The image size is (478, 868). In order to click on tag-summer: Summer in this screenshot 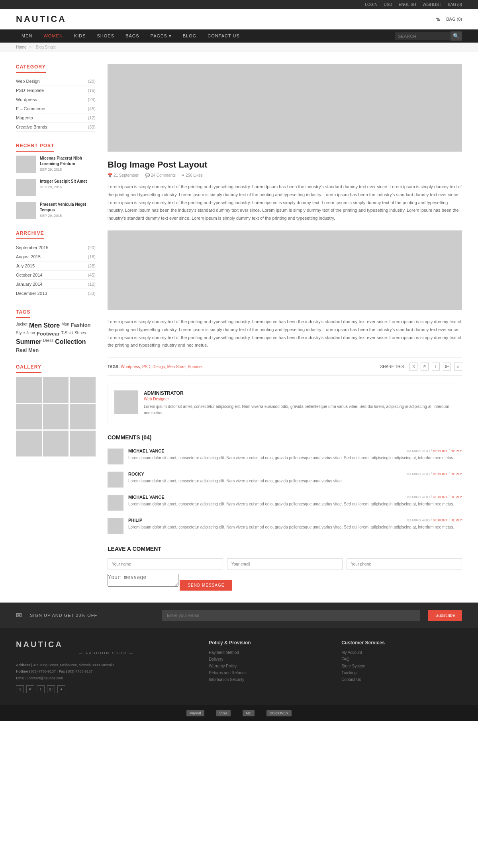, I will do `click(29, 342)`.